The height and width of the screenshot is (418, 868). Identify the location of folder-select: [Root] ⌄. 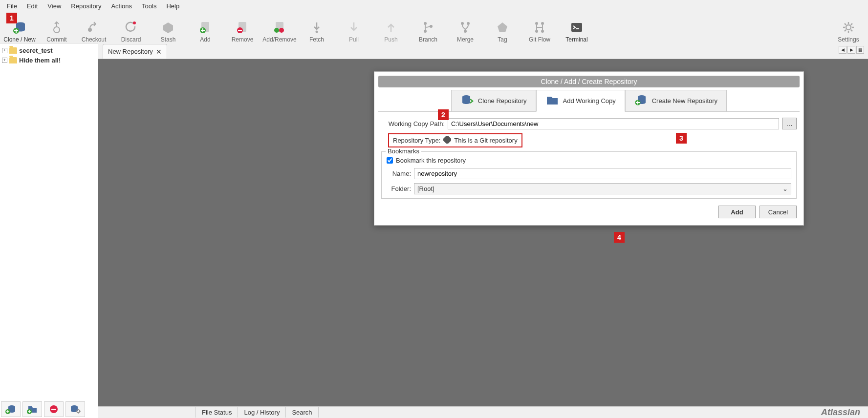
(603, 188).